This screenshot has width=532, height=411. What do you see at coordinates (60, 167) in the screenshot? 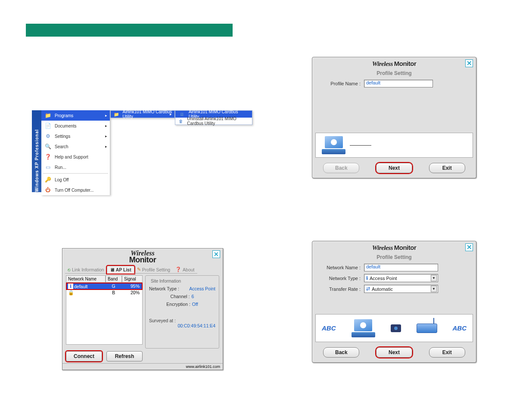
I see `menu-label: Run...` at bounding box center [60, 167].